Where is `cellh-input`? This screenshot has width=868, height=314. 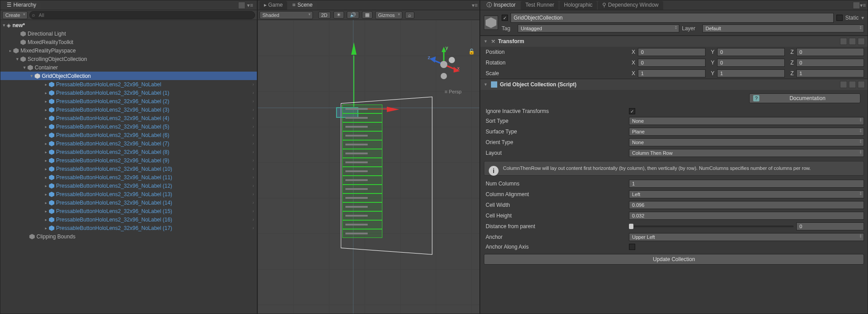
cellh-input is located at coordinates (746, 216).